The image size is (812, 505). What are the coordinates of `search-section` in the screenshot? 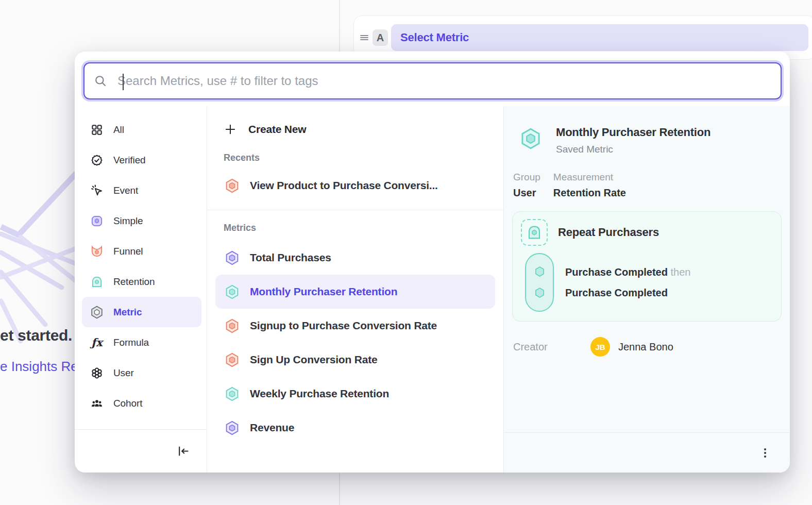 It's located at (432, 79).